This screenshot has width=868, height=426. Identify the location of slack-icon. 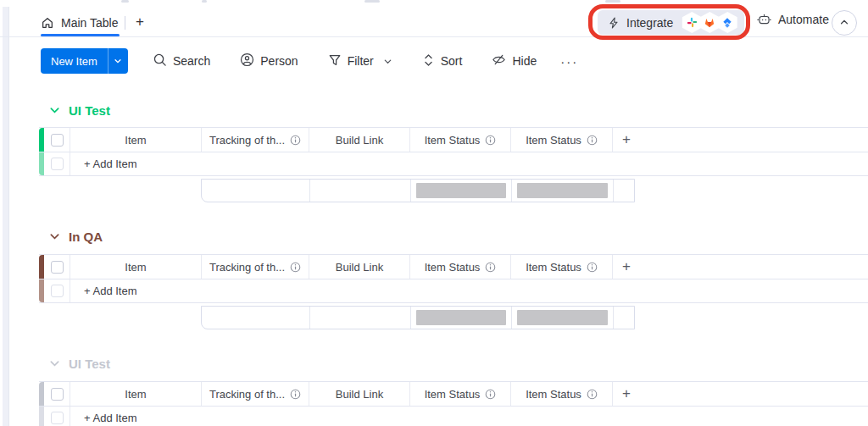
(692, 22).